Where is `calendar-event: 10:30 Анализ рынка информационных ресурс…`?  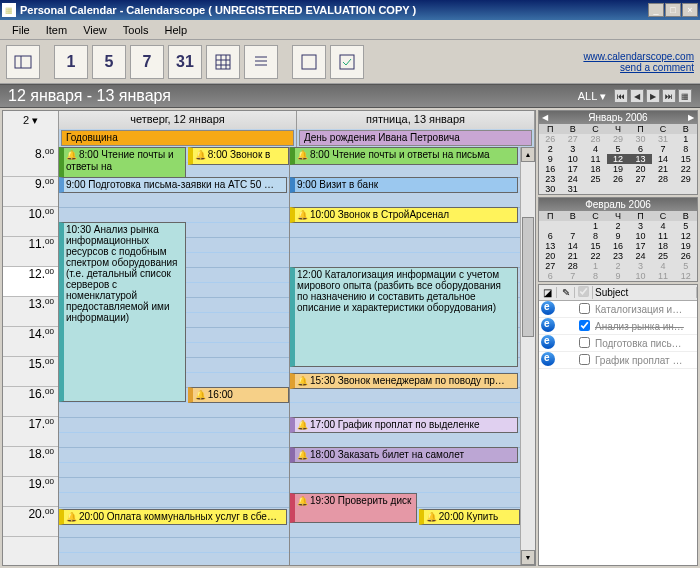
calendar-event: 10:30 Анализ рынка информационных ресурс… is located at coordinates (122, 312).